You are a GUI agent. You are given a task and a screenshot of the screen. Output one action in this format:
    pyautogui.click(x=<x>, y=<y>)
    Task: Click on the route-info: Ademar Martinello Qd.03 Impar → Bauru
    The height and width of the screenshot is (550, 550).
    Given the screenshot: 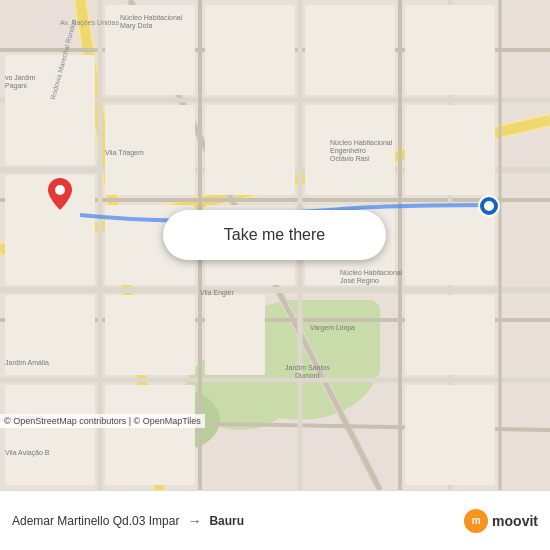 What is the action you would take?
    pyautogui.click(x=238, y=521)
    